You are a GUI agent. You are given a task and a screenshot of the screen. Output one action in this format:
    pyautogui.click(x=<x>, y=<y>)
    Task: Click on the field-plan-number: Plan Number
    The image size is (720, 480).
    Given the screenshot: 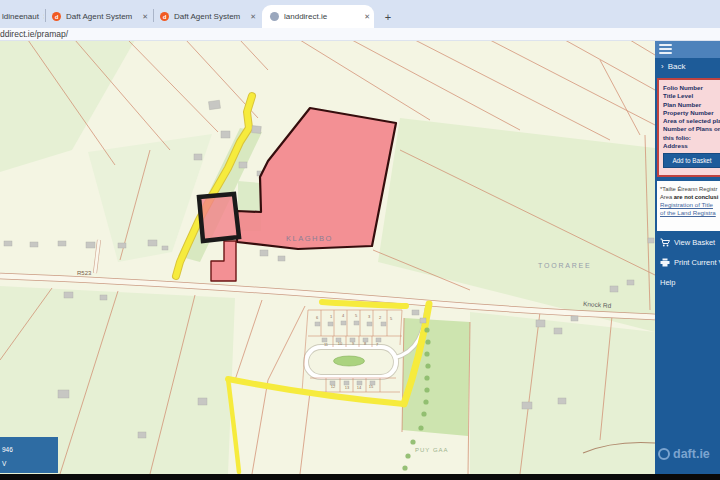 What is the action you would take?
    pyautogui.click(x=692, y=105)
    